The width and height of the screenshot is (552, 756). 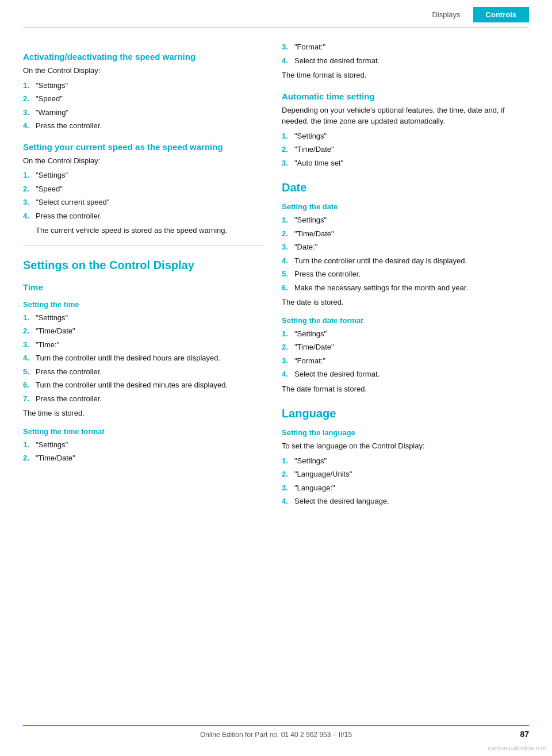 I want to click on auto-time-steps: 1."Settings" 2."Time/Date" 3."Auto time …, so click(x=402, y=149).